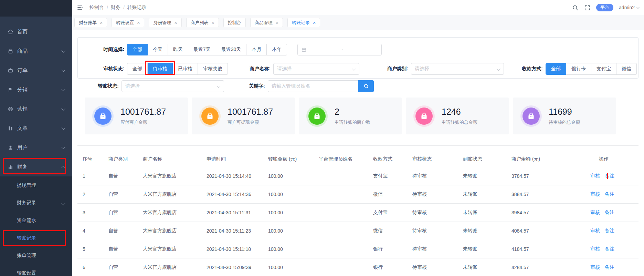 The width and height of the screenshot is (644, 276). I want to click on audit-status-pending: 待审核, so click(160, 69).